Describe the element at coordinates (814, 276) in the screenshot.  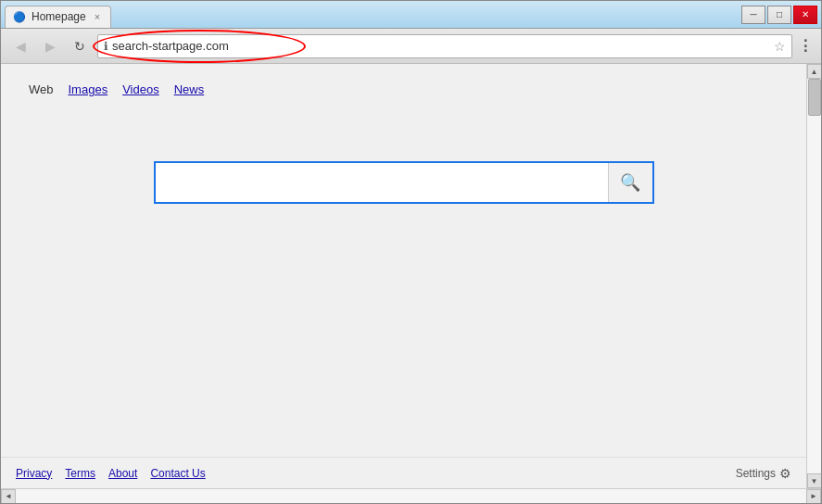
I see `scroll-track` at that location.